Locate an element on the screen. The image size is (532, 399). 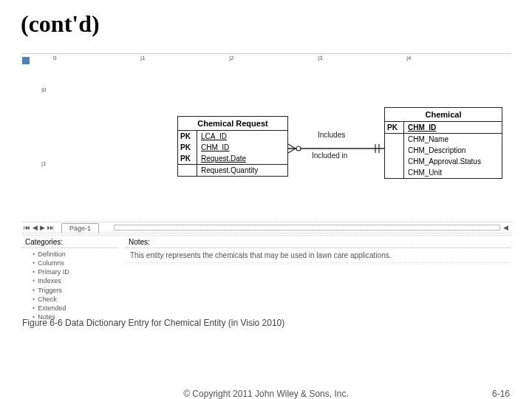
attr-label: Request.Quantity is located at coordinates (242, 170).